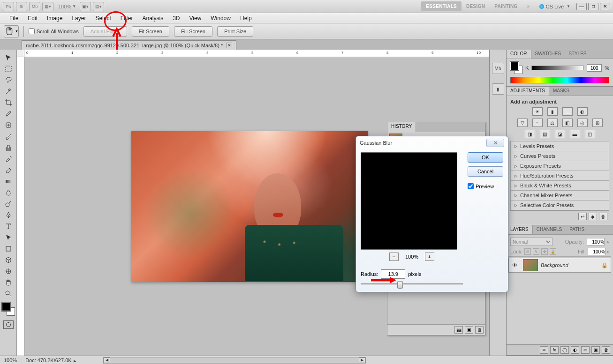 The height and width of the screenshot is (364, 613). What do you see at coordinates (560, 166) in the screenshot?
I see `preset-exposure: ▷Exposure Presets` at bounding box center [560, 166].